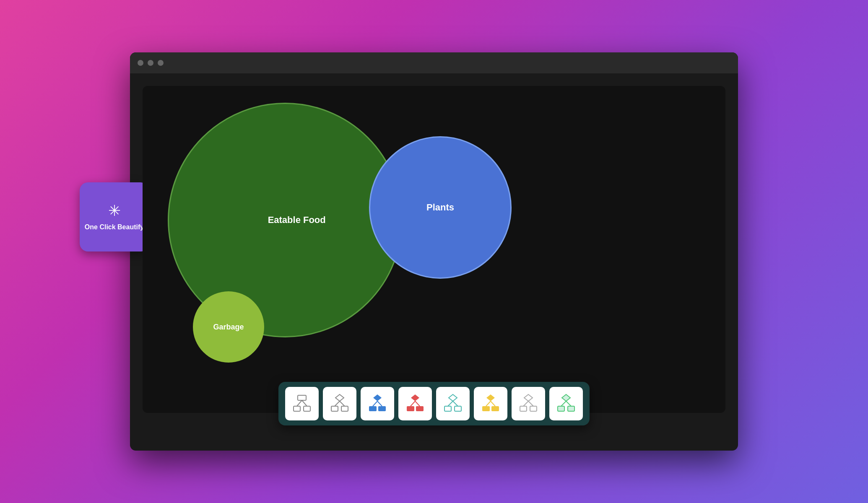 This screenshot has height=503, width=868. I want to click on maximize-button, so click(161, 63).